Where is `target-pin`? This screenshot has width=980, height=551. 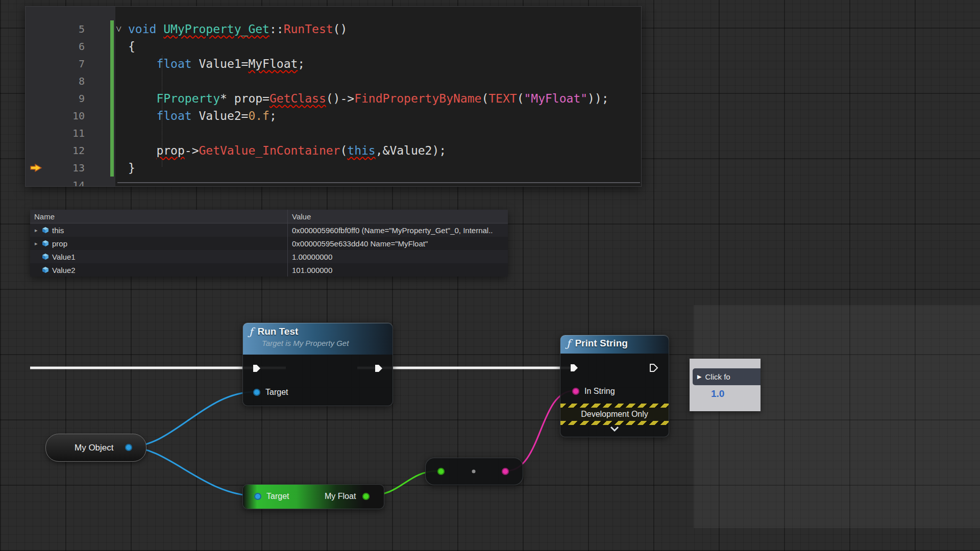 target-pin is located at coordinates (257, 392).